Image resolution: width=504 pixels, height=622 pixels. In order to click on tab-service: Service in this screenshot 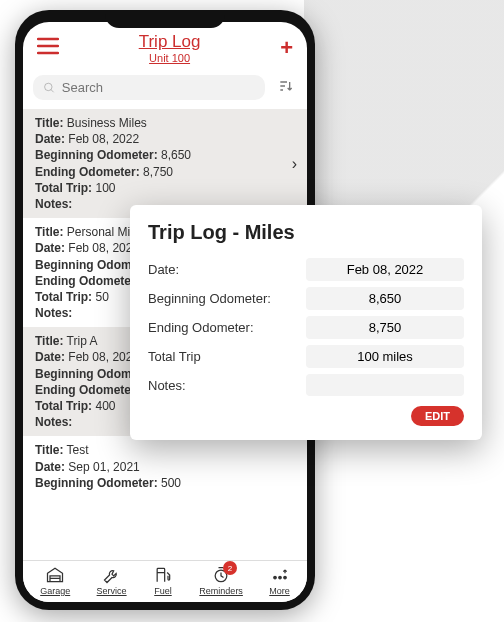, I will do `click(112, 580)`.